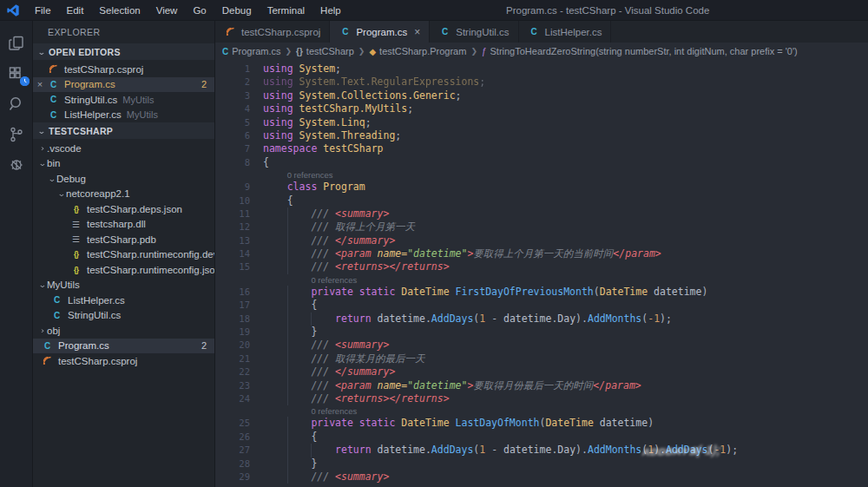 The width and height of the screenshot is (868, 487). What do you see at coordinates (627, 292) in the screenshot?
I see `token-type: DateTime` at bounding box center [627, 292].